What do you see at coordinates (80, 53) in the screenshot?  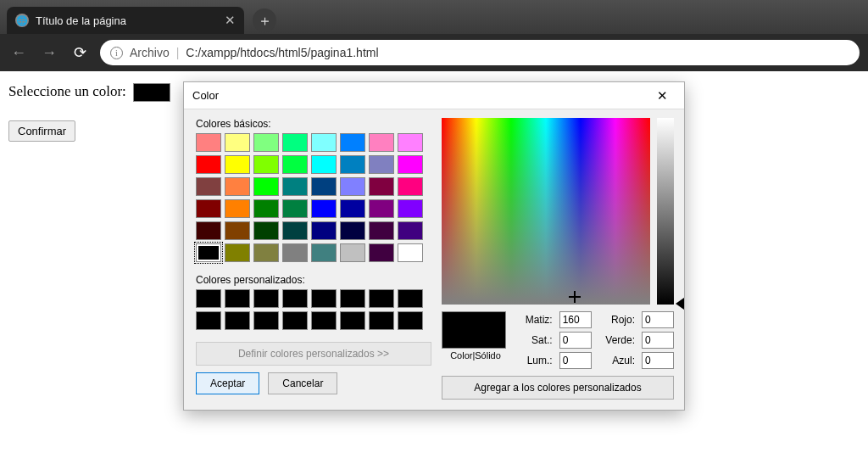 I see `reload-button: ⟳` at bounding box center [80, 53].